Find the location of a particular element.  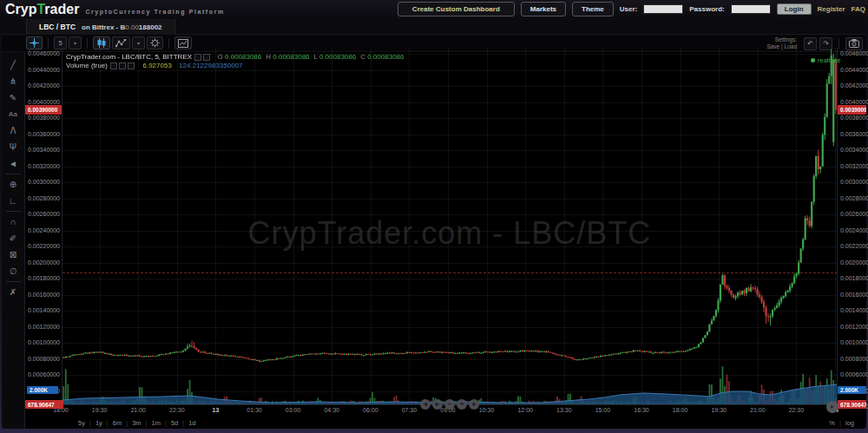

text-icon: Aa is located at coordinates (14, 115).